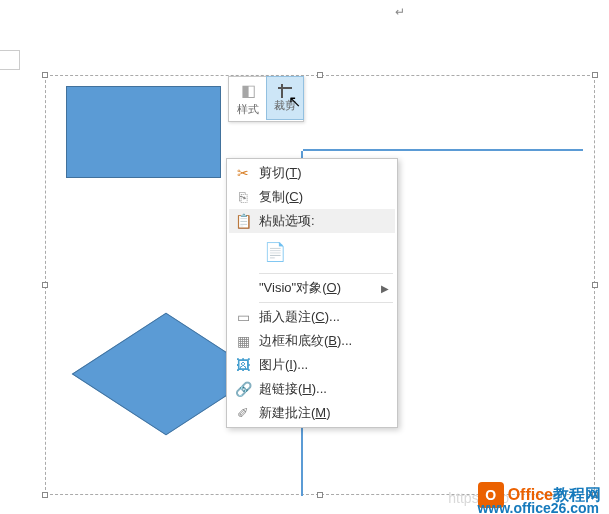 This screenshot has width=609, height=514. I want to click on logo-url: www.office26.com, so click(538, 507).